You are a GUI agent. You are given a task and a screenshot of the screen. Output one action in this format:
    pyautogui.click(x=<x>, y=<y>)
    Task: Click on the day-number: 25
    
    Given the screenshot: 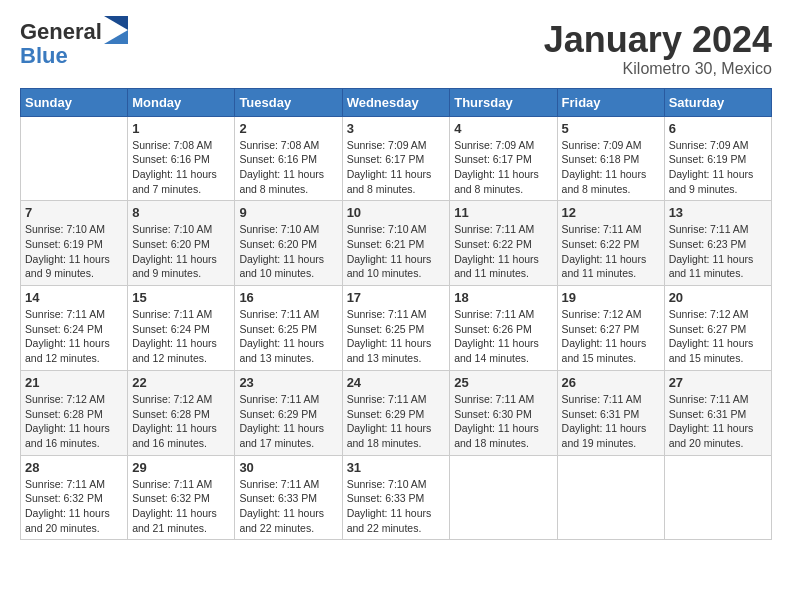 What is the action you would take?
    pyautogui.click(x=503, y=382)
    